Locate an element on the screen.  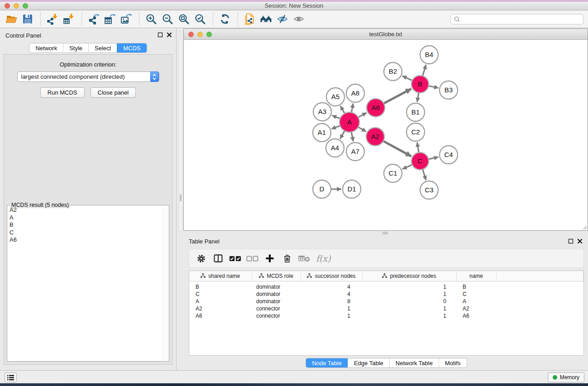
show-panel-list-button is located at coordinates (11, 377).